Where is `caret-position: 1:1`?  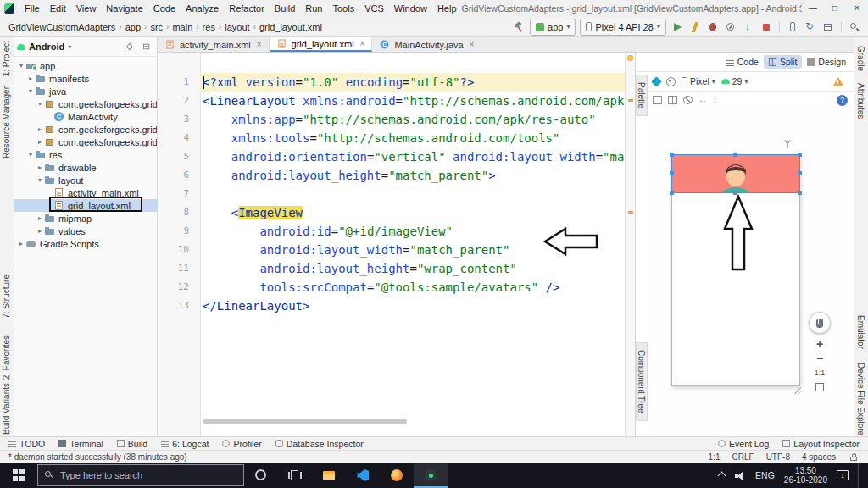 caret-position: 1:1 is located at coordinates (715, 458).